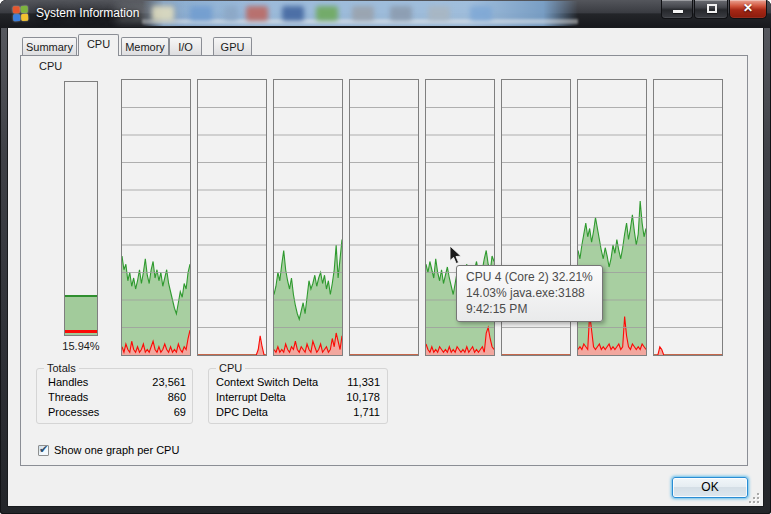  Describe the element at coordinates (74, 414) in the screenshot. I see `row-label: Processes` at that location.